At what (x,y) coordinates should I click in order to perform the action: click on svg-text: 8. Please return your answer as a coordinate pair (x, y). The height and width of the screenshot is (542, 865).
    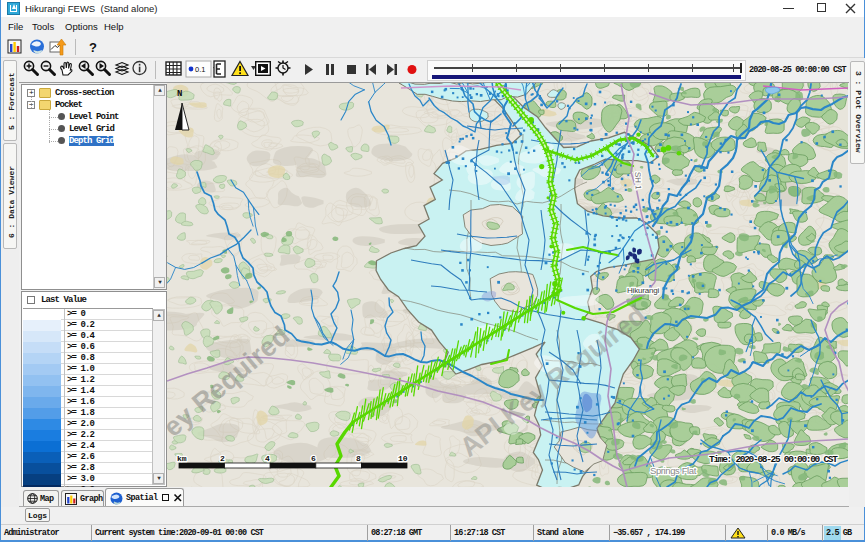
    Looking at the image, I should click on (358, 458).